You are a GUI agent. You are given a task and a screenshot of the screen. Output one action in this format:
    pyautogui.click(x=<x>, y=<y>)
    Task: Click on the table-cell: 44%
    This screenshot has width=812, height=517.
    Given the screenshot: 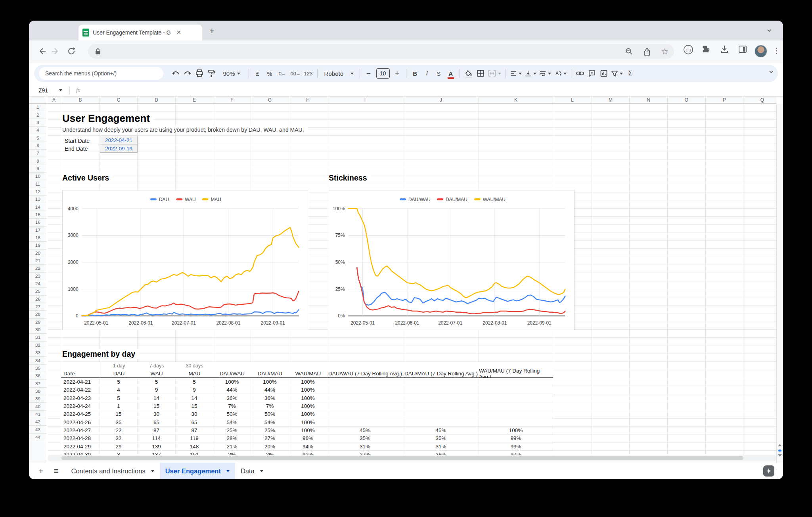 What is the action you would take?
    pyautogui.click(x=270, y=390)
    